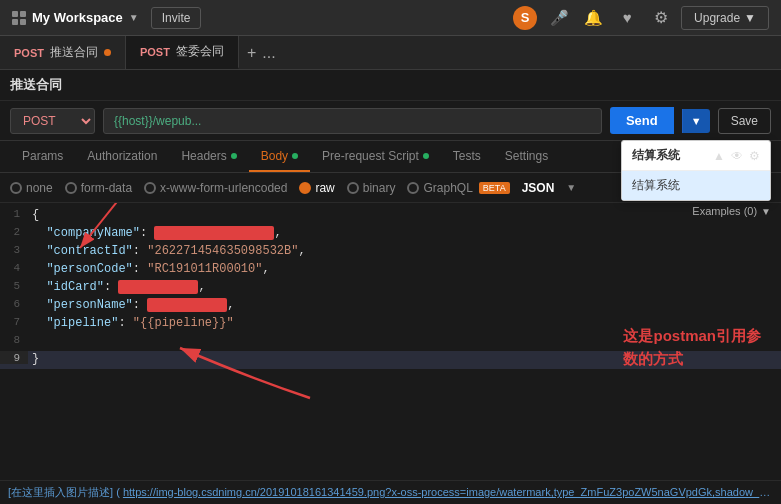  What do you see at coordinates (74, 52) in the screenshot?
I see `tab-label-1: 推送合同` at bounding box center [74, 52].